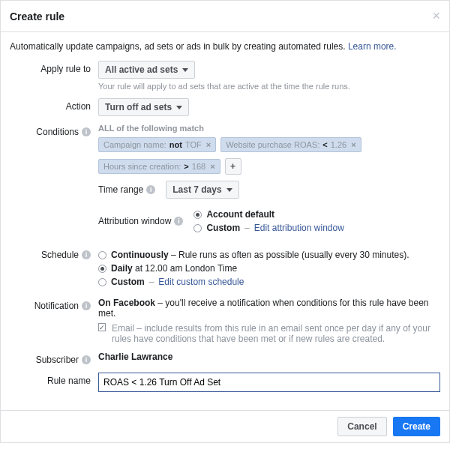 This screenshot has height=476, width=450. What do you see at coordinates (135, 357) in the screenshot?
I see `subscriber-name: Charlie Lawrance` at bounding box center [135, 357].